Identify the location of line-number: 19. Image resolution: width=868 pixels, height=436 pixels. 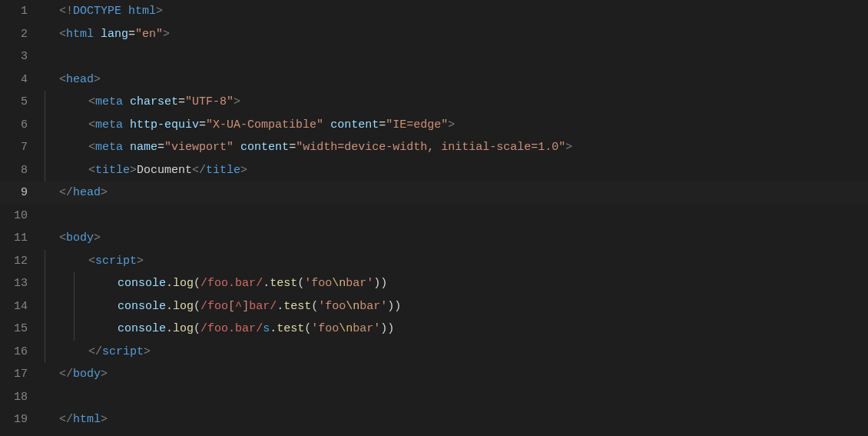
(14, 420).